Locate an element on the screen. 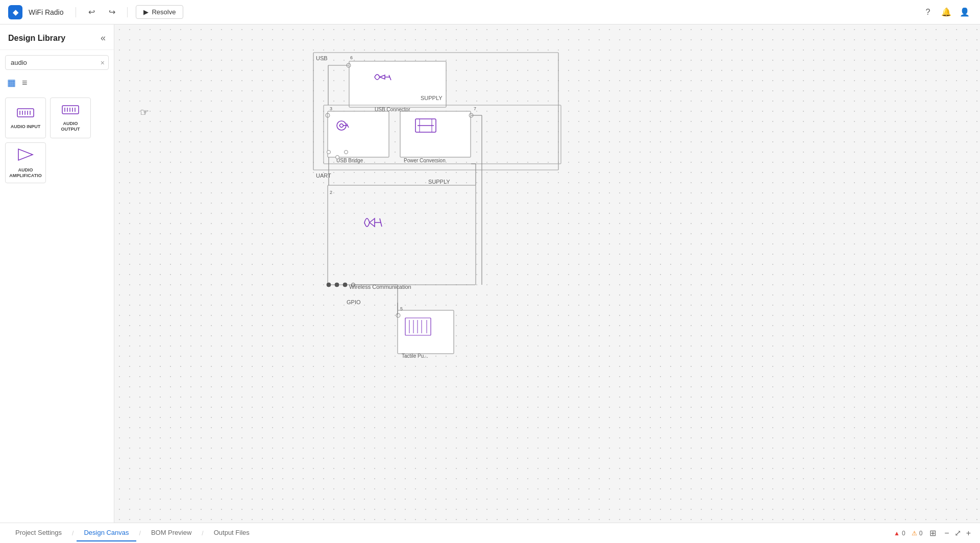 This screenshot has height=543, width=980. sidebar: Design Library « × ▦ ≡ is located at coordinates (57, 274).